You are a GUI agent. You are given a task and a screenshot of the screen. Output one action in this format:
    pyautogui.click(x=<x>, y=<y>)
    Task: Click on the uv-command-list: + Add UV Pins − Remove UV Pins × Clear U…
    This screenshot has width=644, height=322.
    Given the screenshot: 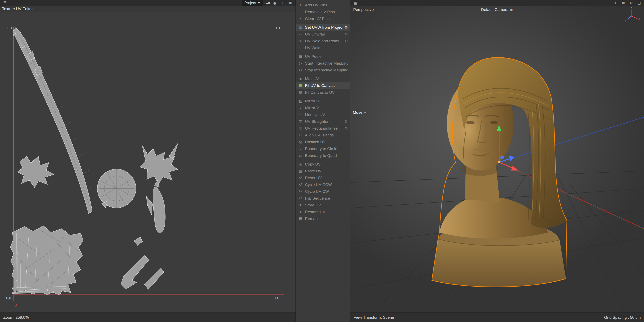 What is the action you would take?
    pyautogui.click(x=323, y=112)
    